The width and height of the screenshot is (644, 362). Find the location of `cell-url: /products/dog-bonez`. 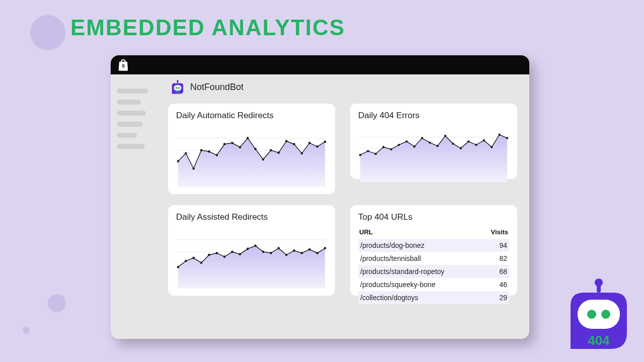

cell-url: /products/dog-bonez is located at coordinates (392, 245).